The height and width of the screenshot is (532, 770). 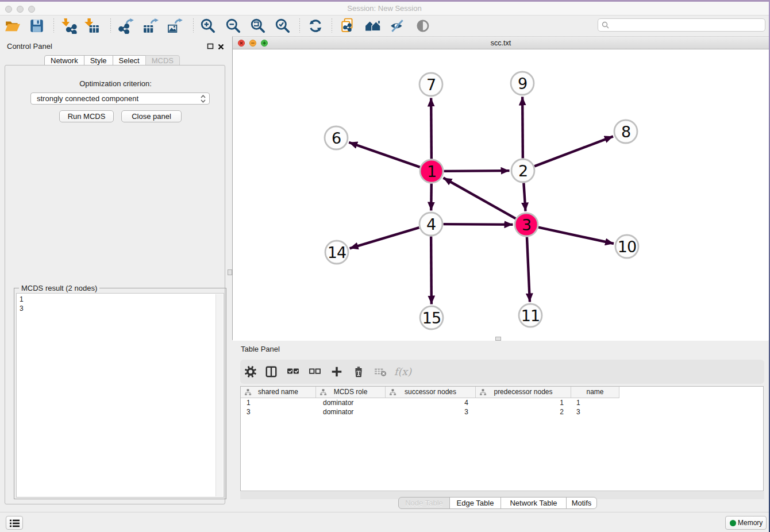 I want to click on home-icon, so click(x=373, y=26).